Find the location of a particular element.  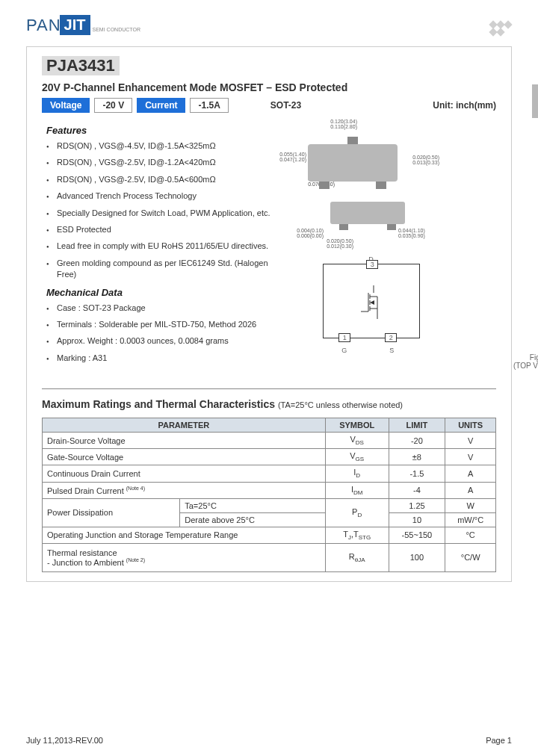

feature-item: Advanced Trench Process Technology is located at coordinates (162, 196).